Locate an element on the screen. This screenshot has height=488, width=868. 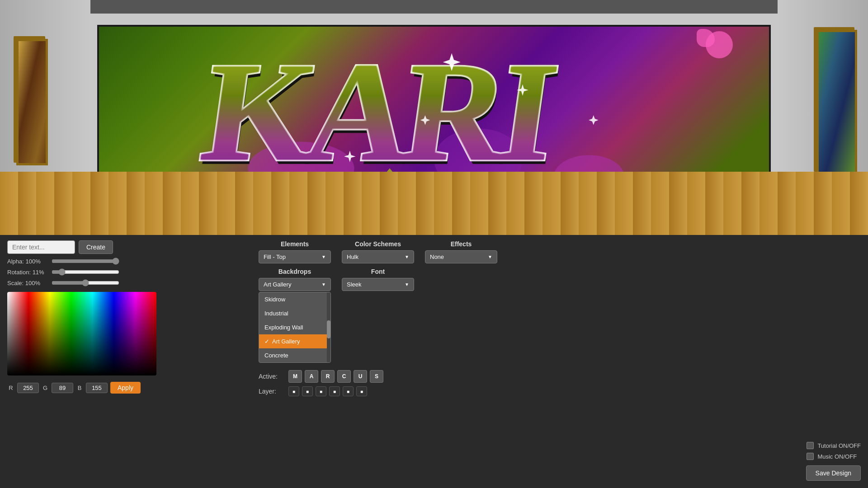
backdrops-selected: Art Gallery is located at coordinates (278, 285).